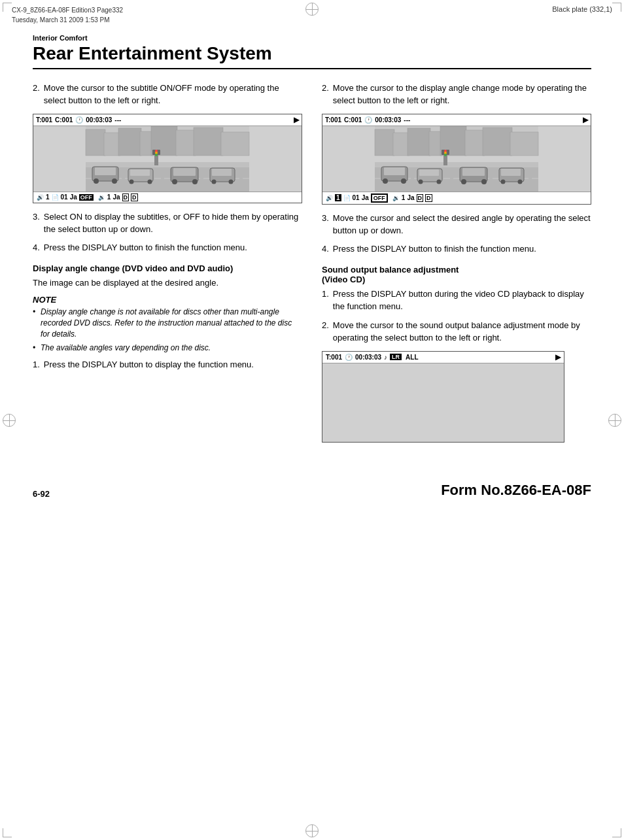 This screenshot has width=624, height=840. I want to click on dvd-dolby2-left: D, so click(135, 197).